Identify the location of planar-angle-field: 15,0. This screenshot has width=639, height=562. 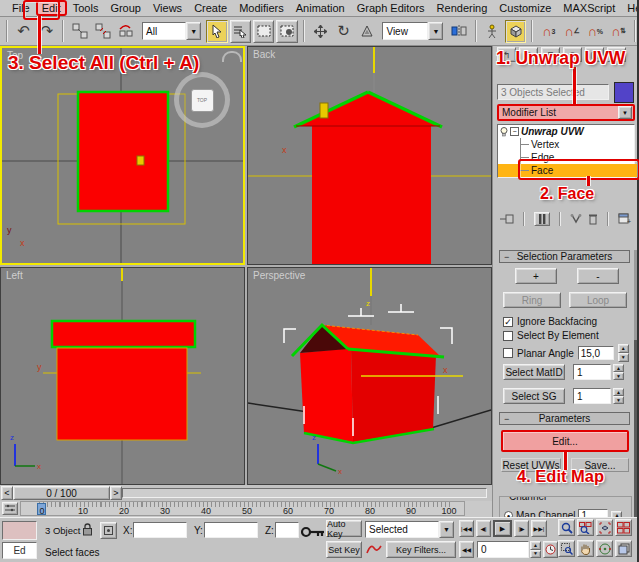
(596, 353).